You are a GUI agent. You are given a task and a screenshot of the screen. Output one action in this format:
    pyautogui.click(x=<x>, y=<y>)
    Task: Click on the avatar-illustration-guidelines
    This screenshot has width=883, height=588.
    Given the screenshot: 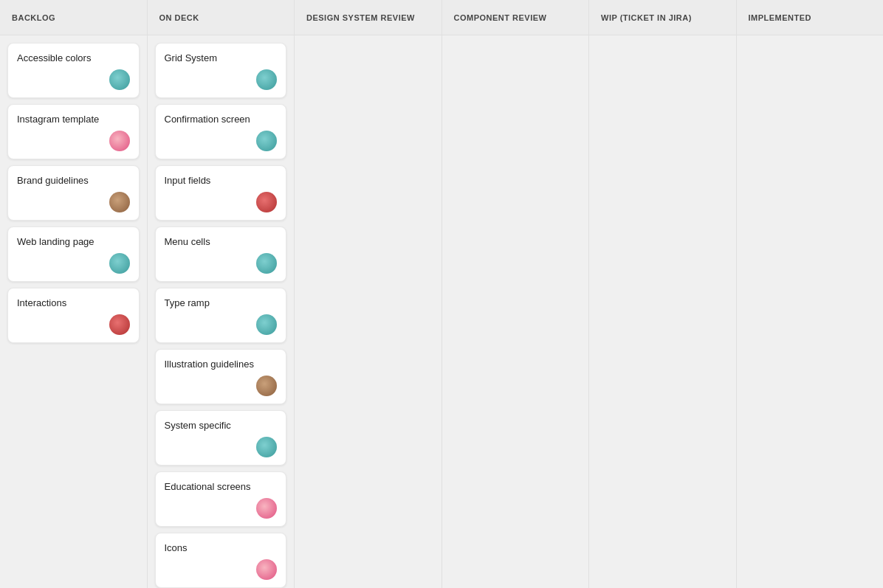 What is the action you would take?
    pyautogui.click(x=267, y=386)
    